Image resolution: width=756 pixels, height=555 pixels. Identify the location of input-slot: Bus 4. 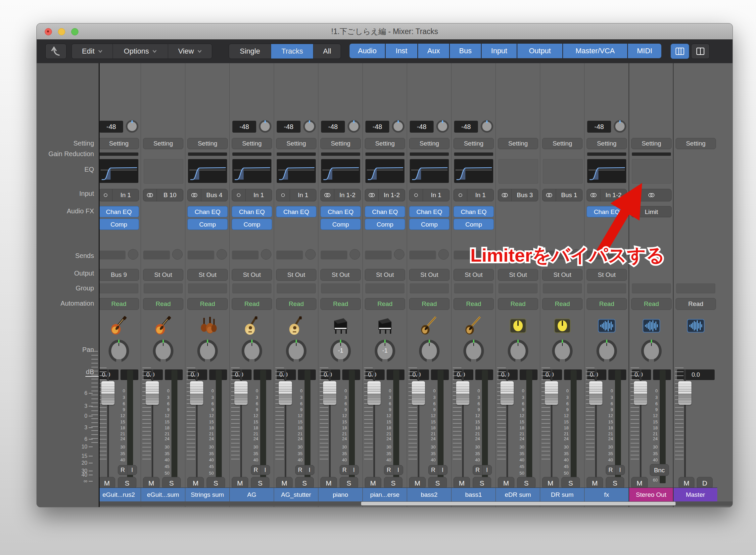
(207, 195).